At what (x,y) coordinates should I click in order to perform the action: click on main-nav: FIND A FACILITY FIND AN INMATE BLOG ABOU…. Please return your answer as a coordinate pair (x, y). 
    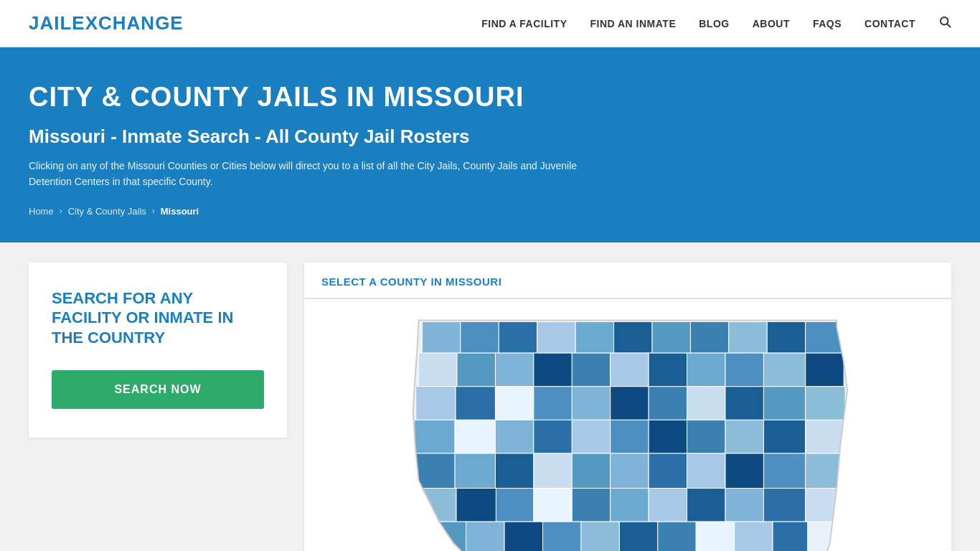
    Looking at the image, I should click on (716, 23).